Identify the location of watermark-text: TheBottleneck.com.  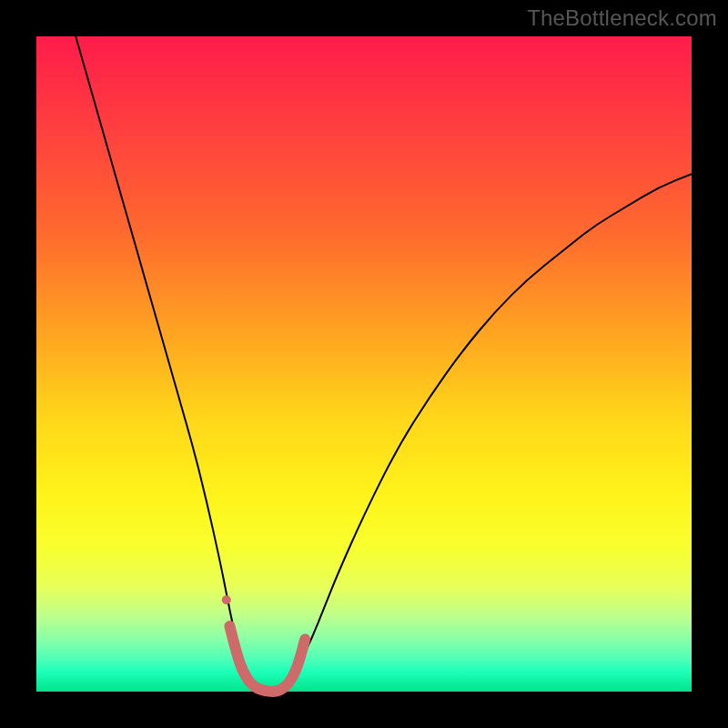
(622, 18).